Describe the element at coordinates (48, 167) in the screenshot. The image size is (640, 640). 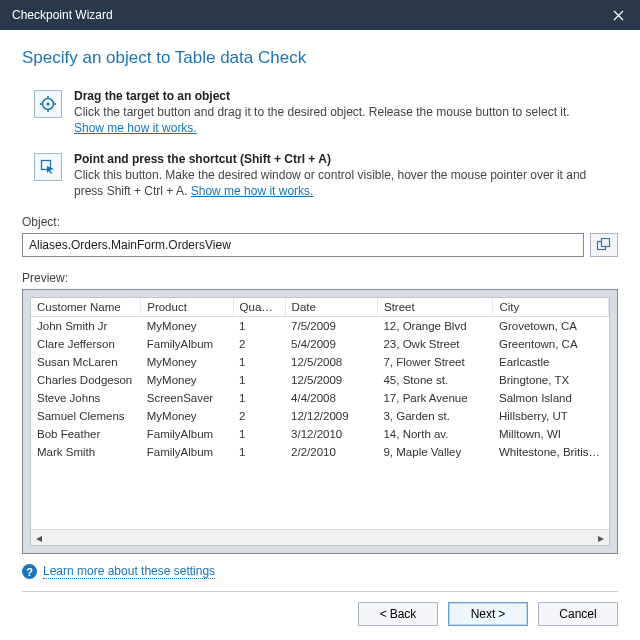
I see `point-icon` at that location.